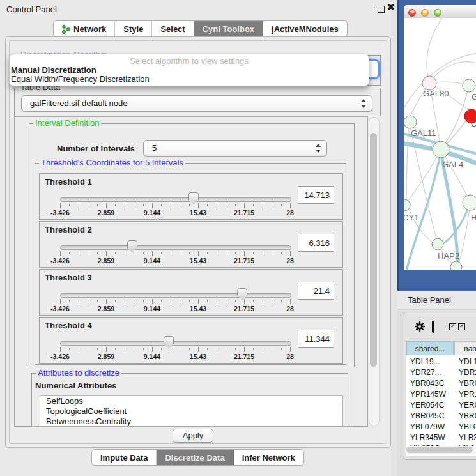 The height and width of the screenshot is (476, 476). Describe the element at coordinates (68, 326) in the screenshot. I see `threshold-4-label: Threshold 4` at that location.